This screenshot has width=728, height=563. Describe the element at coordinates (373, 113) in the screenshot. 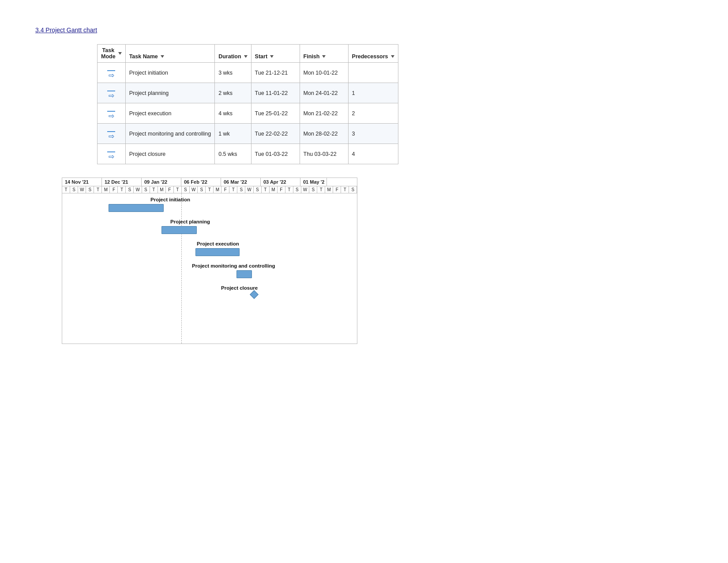

I see `task-predecessors-cell: 2` at that location.